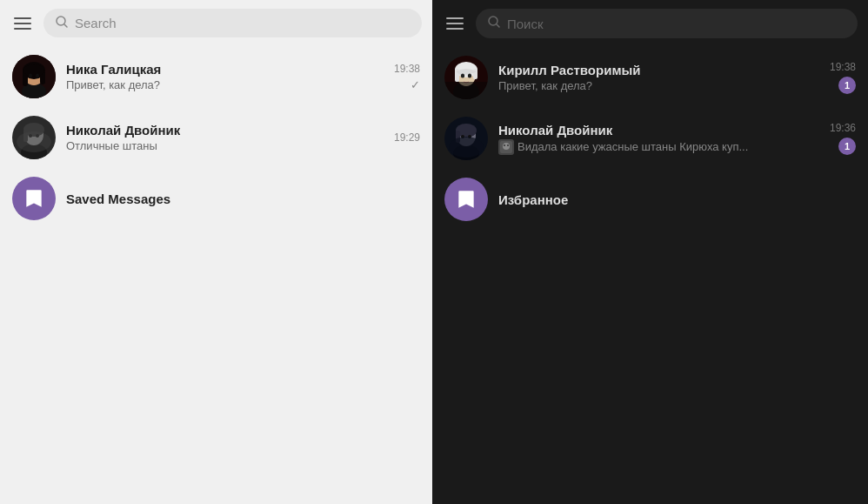  I want to click on left-chat-item-nikolai: Николай Двойник Отличные штаны 19:29, so click(216, 138).